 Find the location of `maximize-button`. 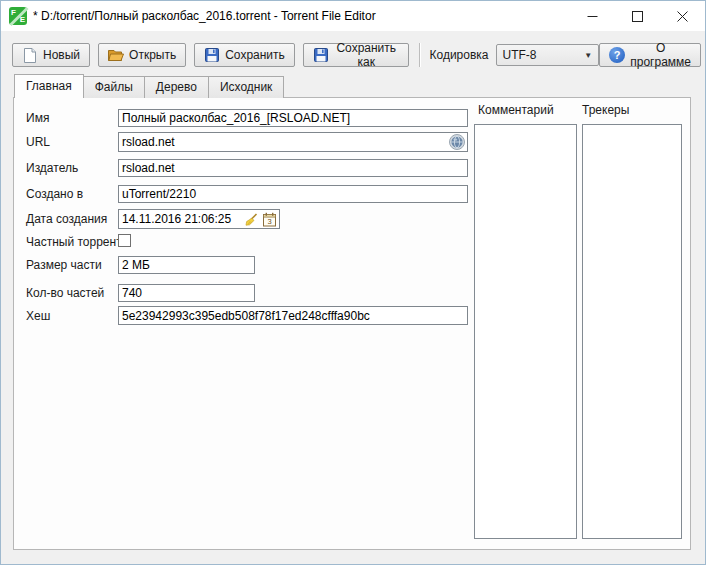

maximize-button is located at coordinates (638, 16).